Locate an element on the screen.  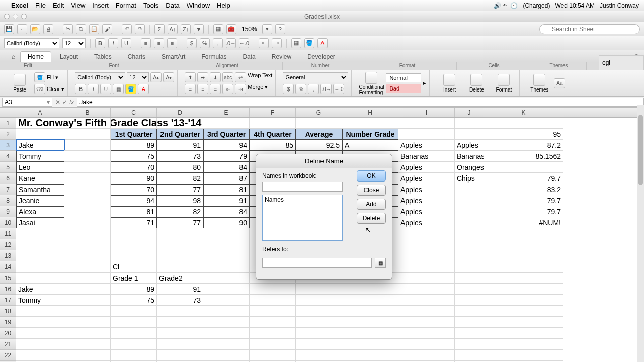
tab-layout: Layout is located at coordinates (69, 56).